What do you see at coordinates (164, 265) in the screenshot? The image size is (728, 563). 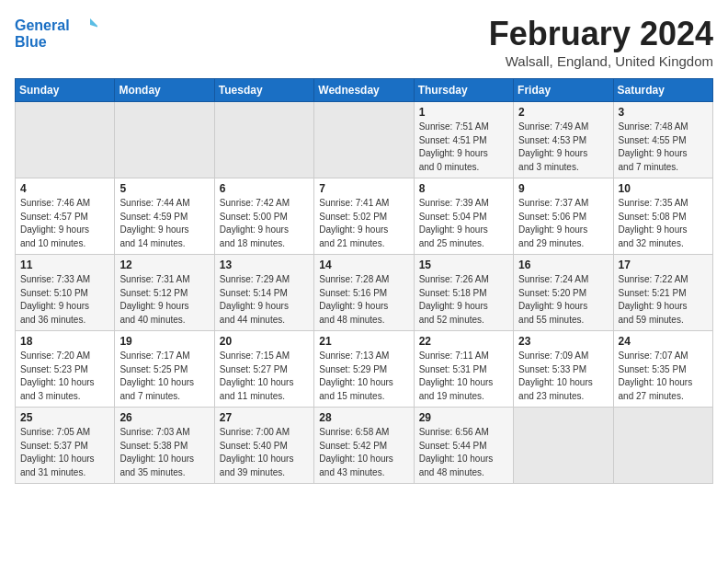 I see `day-number: 12` at bounding box center [164, 265].